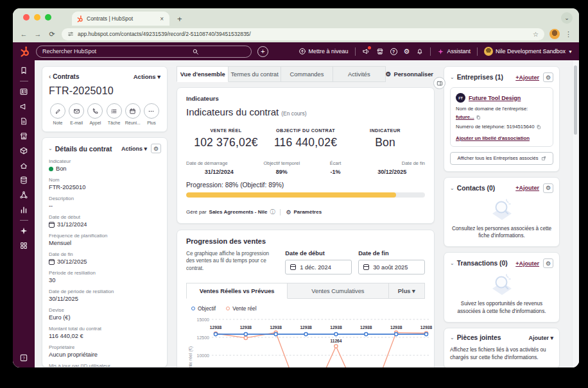 This screenshot has height=388, width=588. I want to click on site-settings-icon, so click(71, 34).